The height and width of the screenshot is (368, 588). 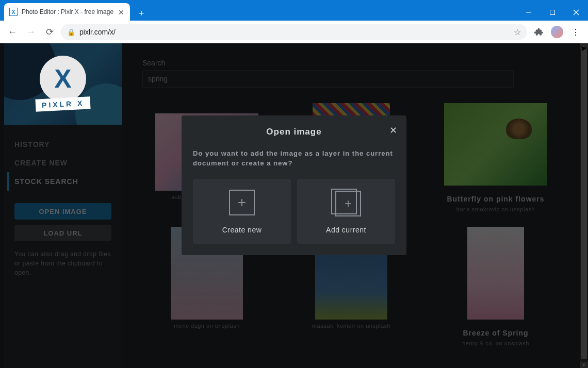 What do you see at coordinates (346, 230) in the screenshot?
I see `add-current-label: Add current` at bounding box center [346, 230].